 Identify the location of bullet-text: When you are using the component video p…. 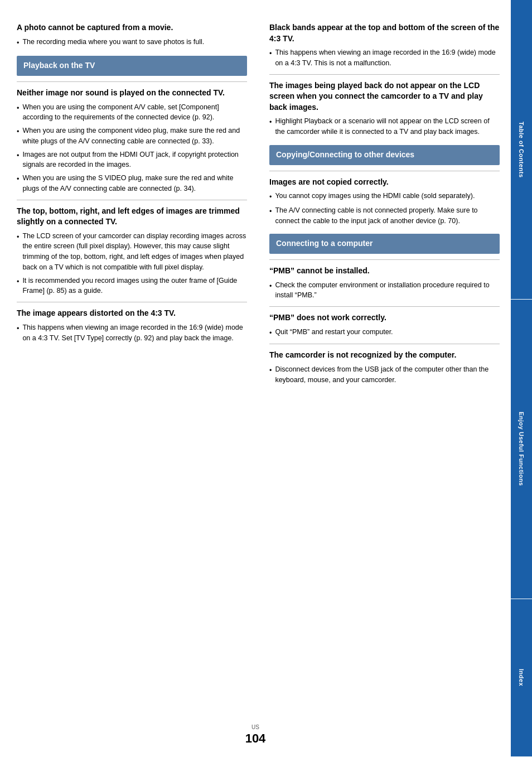
(135, 136).